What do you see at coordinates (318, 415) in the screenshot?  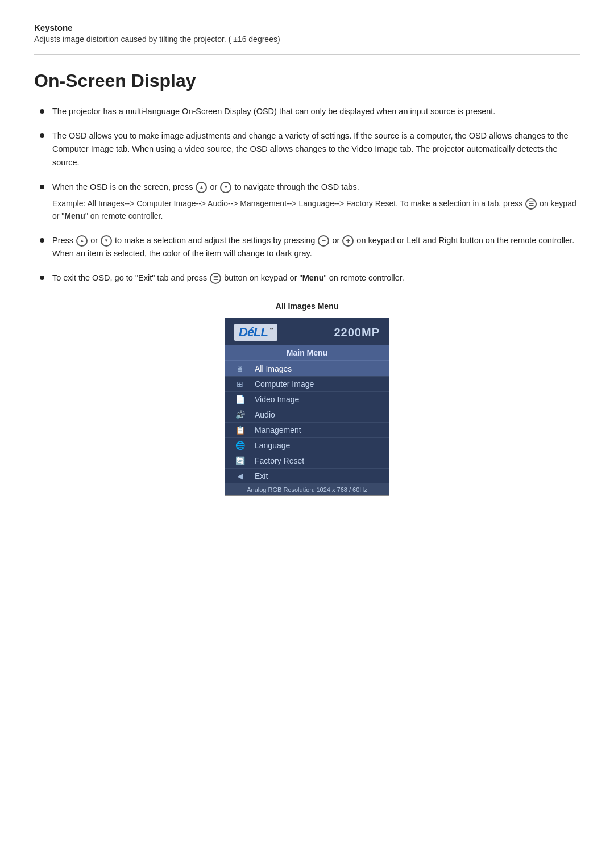 I see `osd-label-audio: Audio` at bounding box center [318, 415].